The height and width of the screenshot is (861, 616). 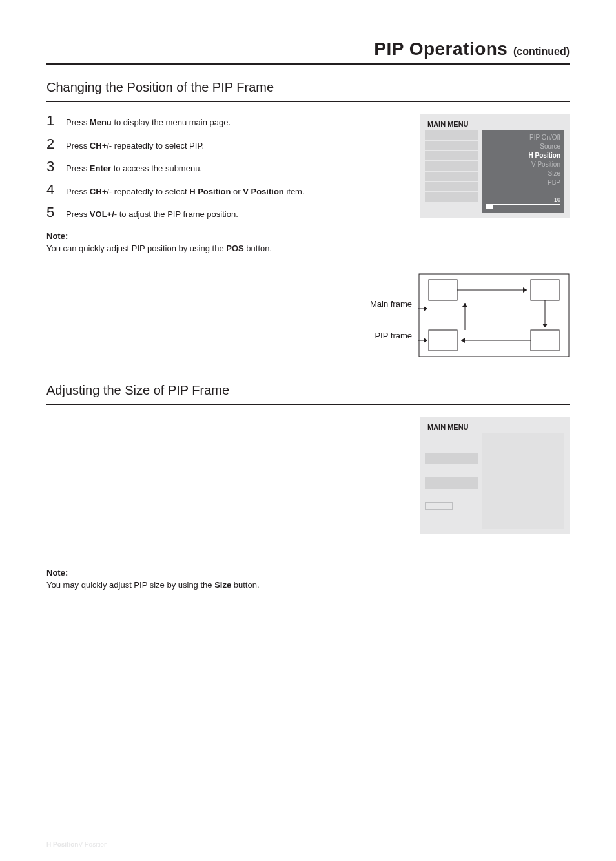 I want to click on step-text: Press CH+/- repeatedly to select H Posit…, so click(x=185, y=191).